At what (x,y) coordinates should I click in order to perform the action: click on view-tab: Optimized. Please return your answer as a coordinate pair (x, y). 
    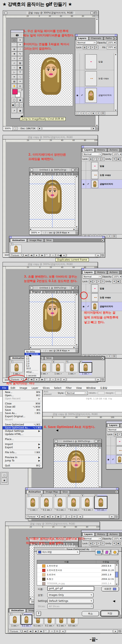
    Looking at the image, I should click on (50, 292).